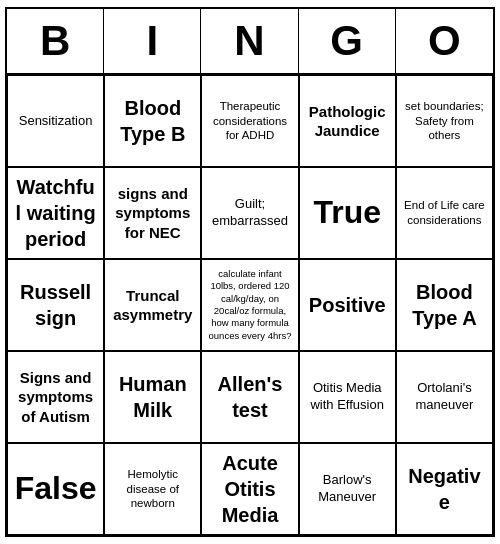  What do you see at coordinates (250, 213) in the screenshot?
I see `bingo-cell-7: Guilt; embarrassed` at bounding box center [250, 213].